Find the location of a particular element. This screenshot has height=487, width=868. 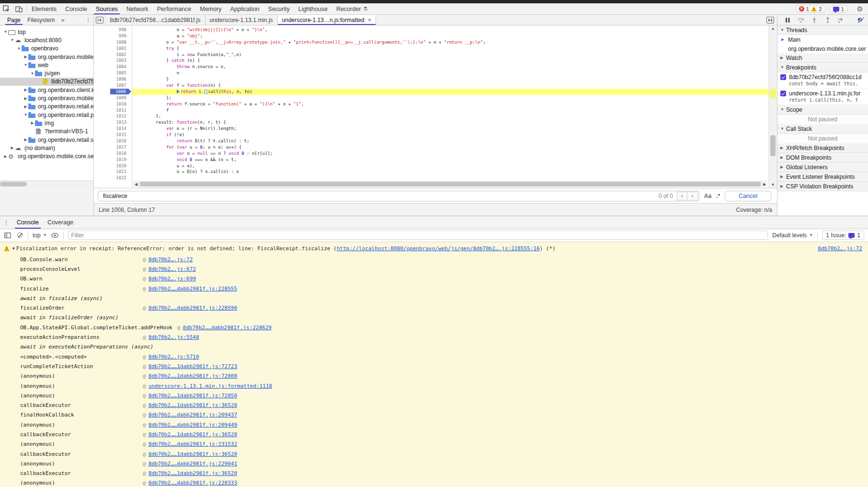

panel-tab-elements: Elements is located at coordinates (44, 9).